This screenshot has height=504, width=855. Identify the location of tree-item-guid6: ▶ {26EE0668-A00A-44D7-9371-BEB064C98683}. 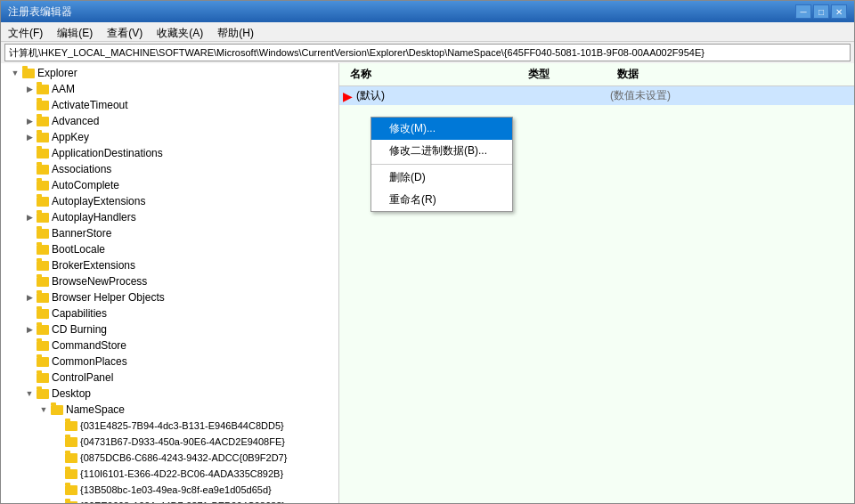
(169, 500).